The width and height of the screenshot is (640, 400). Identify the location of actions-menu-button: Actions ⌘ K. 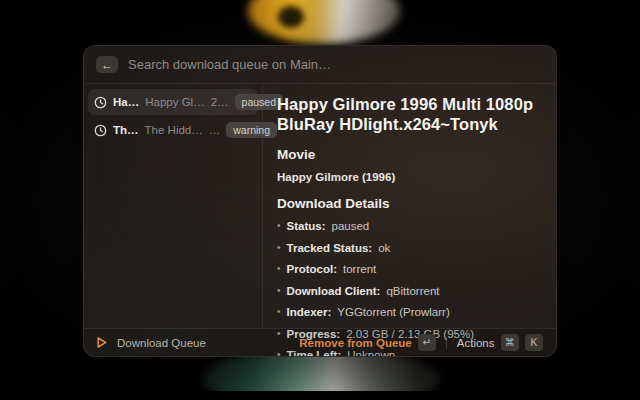
(500, 342).